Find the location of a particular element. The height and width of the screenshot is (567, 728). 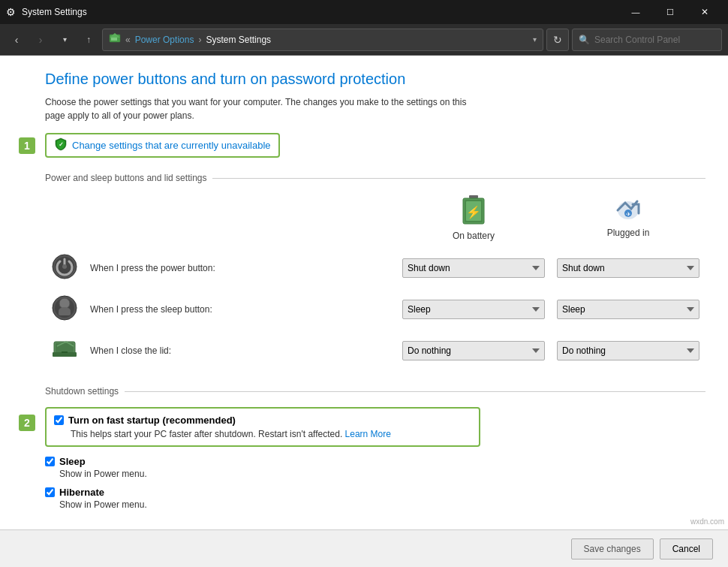

back-button: ‹ is located at coordinates (17, 40).